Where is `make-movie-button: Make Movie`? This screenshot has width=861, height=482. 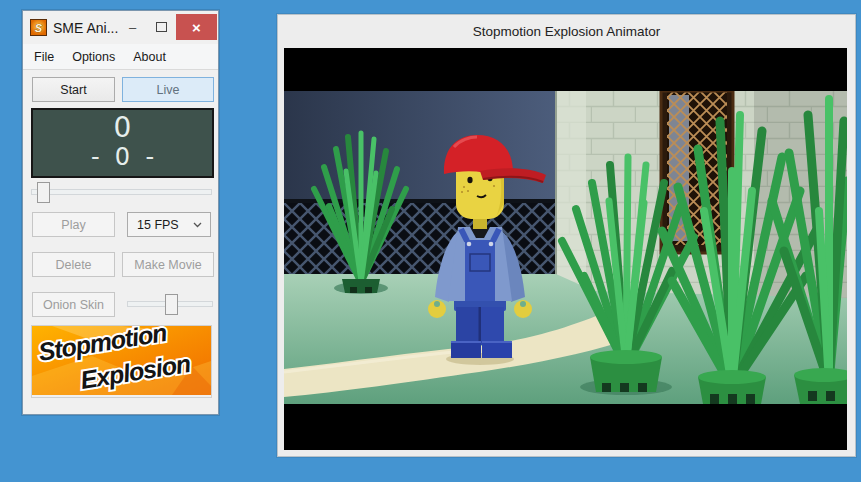 make-movie-button: Make Movie is located at coordinates (168, 264).